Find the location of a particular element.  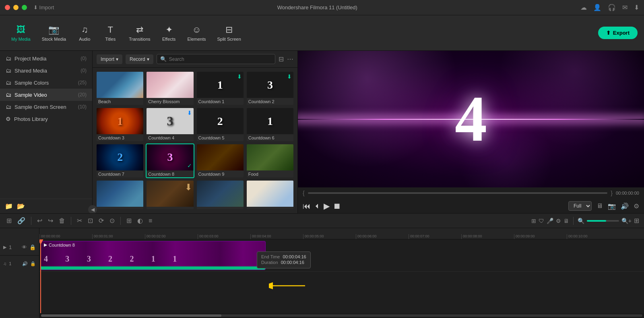

sidebar-bottom-actions: 📁 📂 is located at coordinates (46, 206).